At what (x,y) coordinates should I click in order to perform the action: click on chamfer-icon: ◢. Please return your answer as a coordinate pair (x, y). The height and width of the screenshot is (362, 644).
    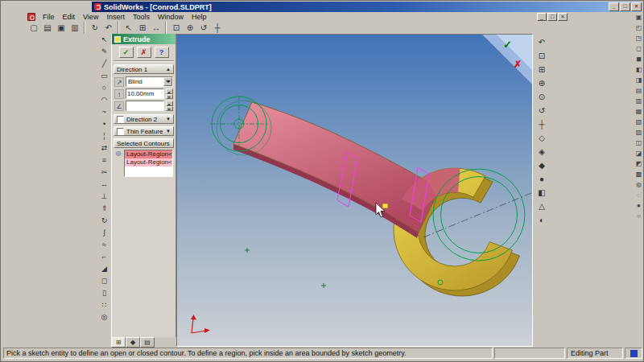
    Looking at the image, I should click on (105, 269).